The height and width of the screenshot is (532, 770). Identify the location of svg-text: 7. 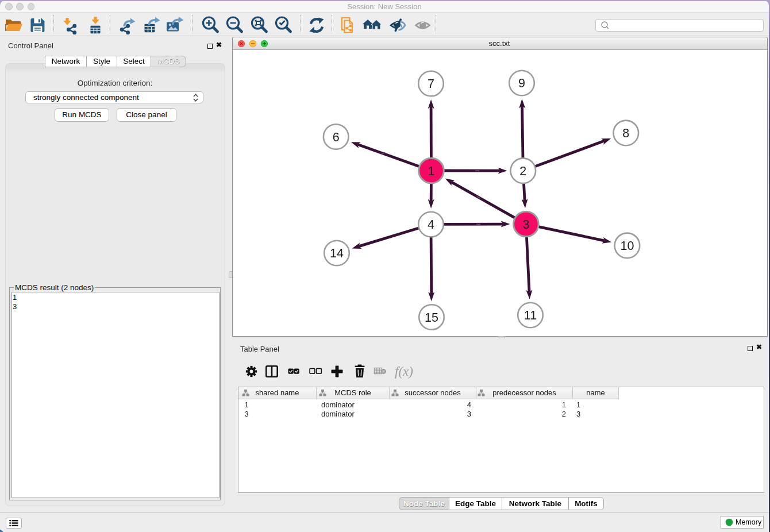
(431, 84).